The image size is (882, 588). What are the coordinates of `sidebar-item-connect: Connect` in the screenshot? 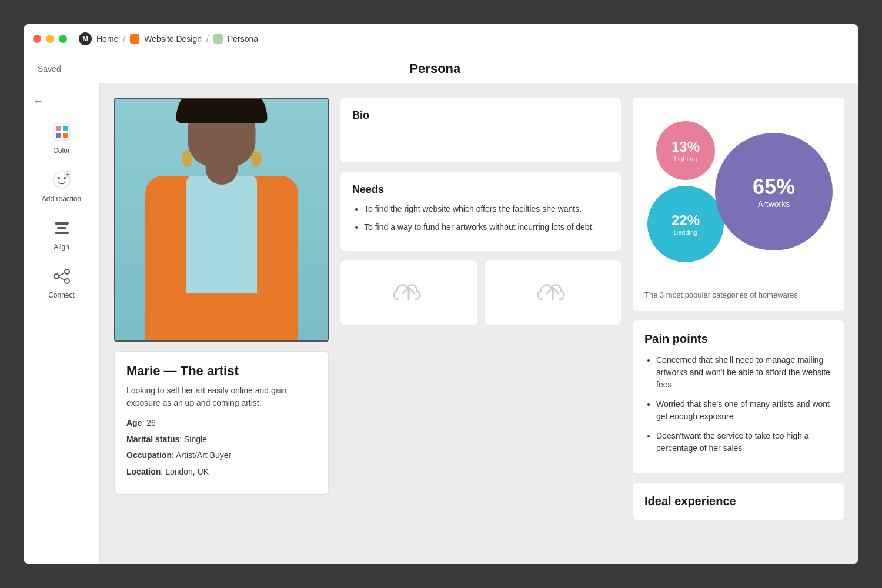 It's located at (61, 282).